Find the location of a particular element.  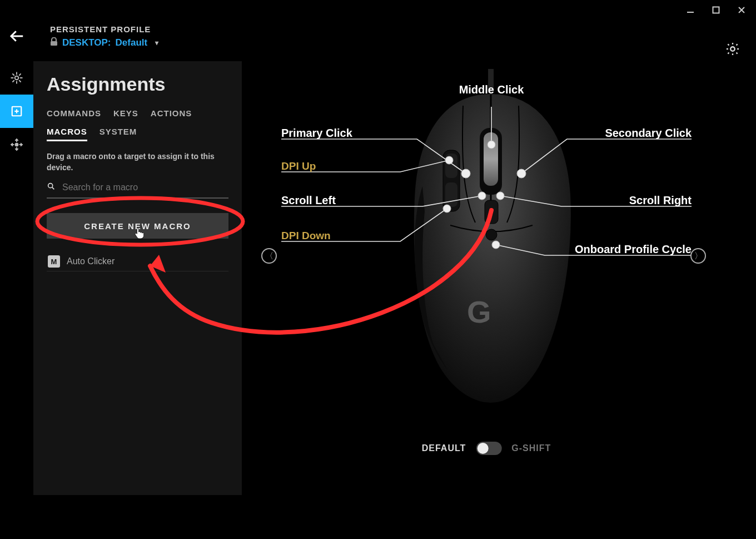

search-input is located at coordinates (145, 187).